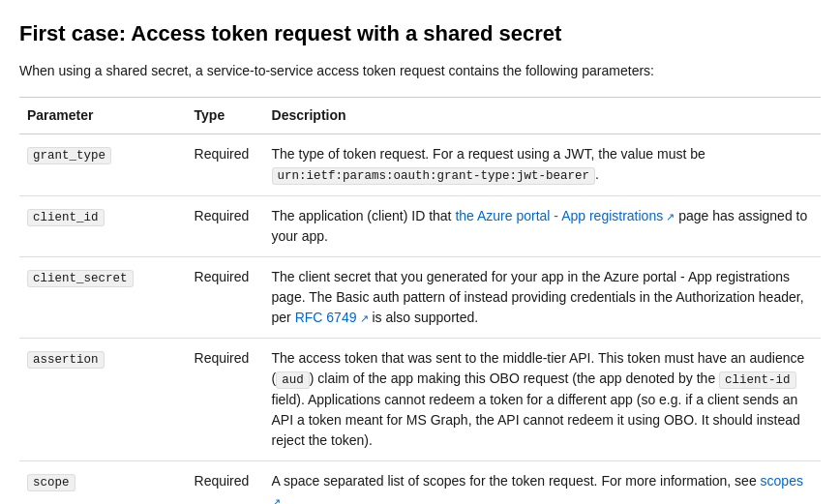 Image resolution: width=840 pixels, height=504 pixels. What do you see at coordinates (542, 482) in the screenshot?
I see `desc-cell: A space separated list of scopes for the…` at bounding box center [542, 482].